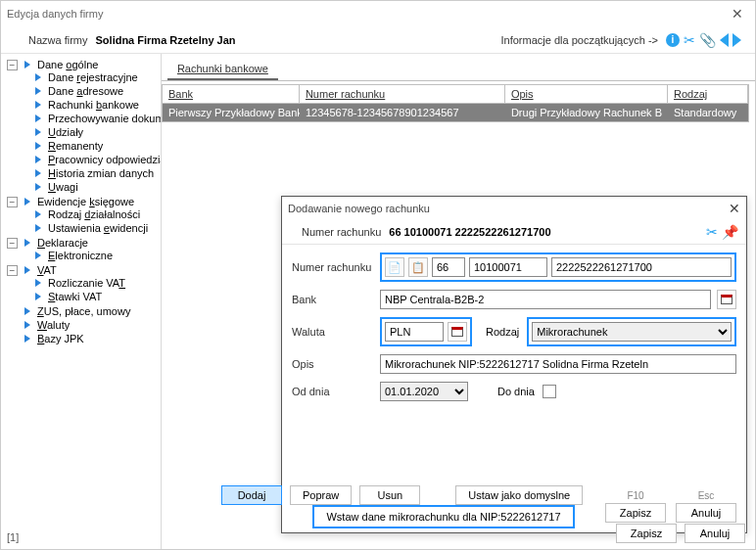 This screenshot has width=756, height=550. Describe the element at coordinates (321, 495) in the screenshot. I see `edit-button: Popraw` at that location.